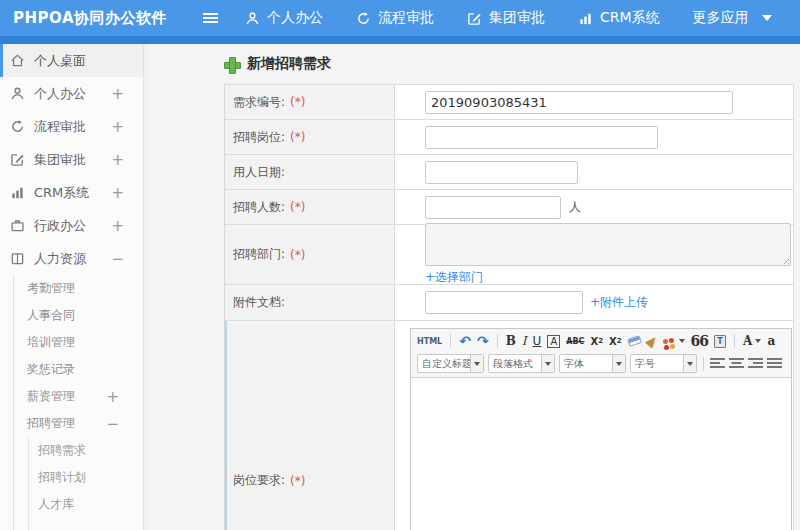 Image resolution: width=800 pixels, height=530 pixels. Describe the element at coordinates (232, 64) in the screenshot. I see `add-plus-icon` at that location.